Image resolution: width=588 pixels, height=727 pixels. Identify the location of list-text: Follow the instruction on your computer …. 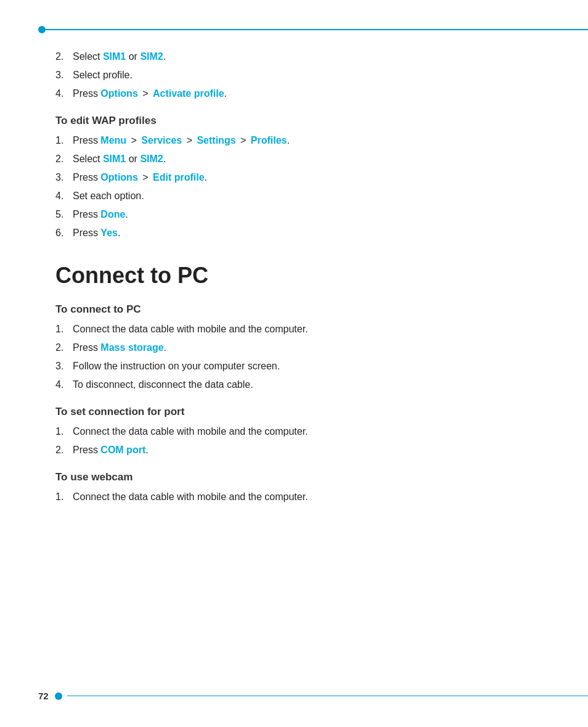
(176, 366).